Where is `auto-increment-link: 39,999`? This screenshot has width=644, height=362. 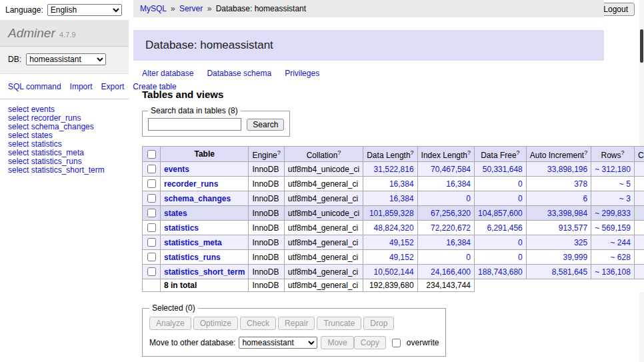 auto-increment-link: 39,999 is located at coordinates (575, 257).